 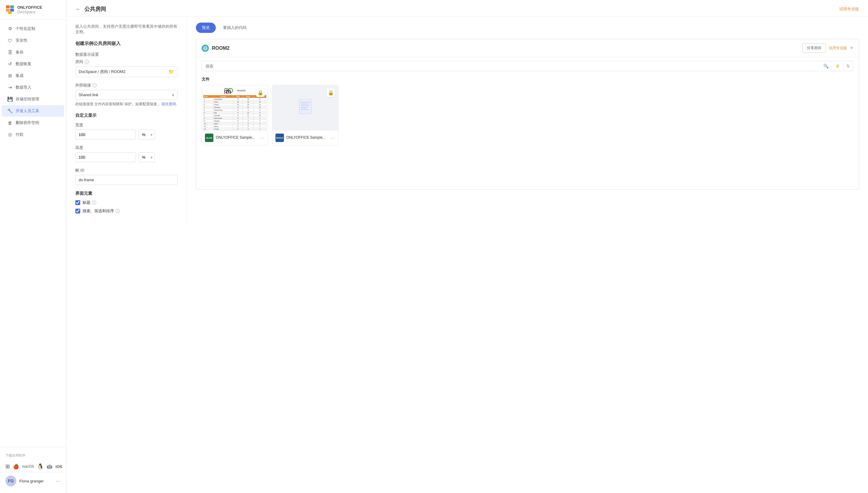 What do you see at coordinates (106, 135) in the screenshot?
I see `width-input` at bounding box center [106, 135].